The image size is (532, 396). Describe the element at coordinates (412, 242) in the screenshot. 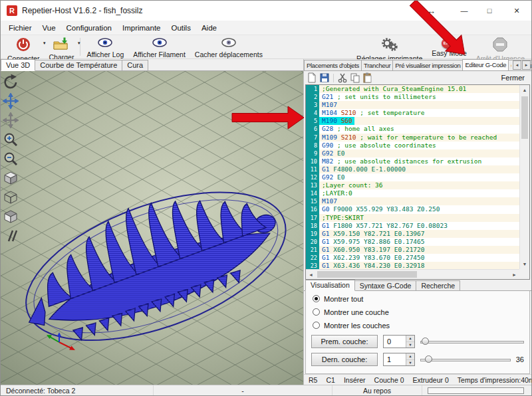

I see `gcode-line: 20G1 X59.975 Y82.886 E0.17465` at that location.